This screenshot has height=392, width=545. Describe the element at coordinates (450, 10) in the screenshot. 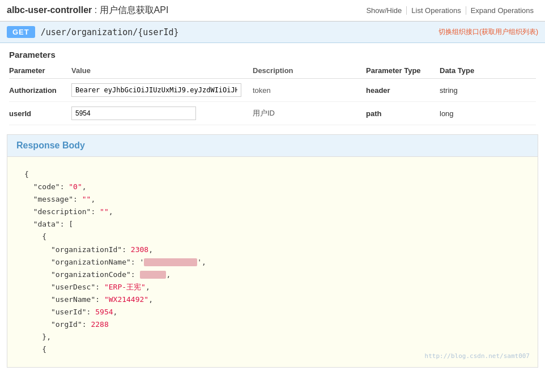

I see `api-header-actions: Show/Hide List Operations Expand Operati…` at that location.